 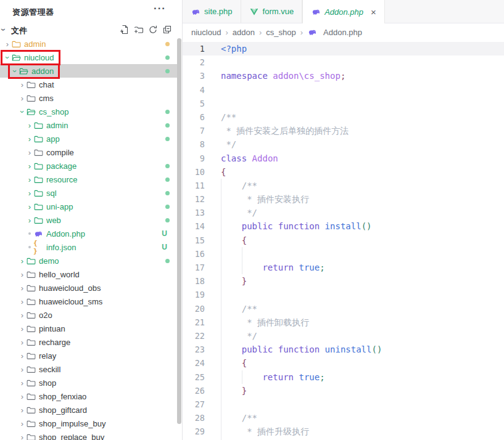 I want to click on code-line-24: 24 {, so click(x=343, y=363).